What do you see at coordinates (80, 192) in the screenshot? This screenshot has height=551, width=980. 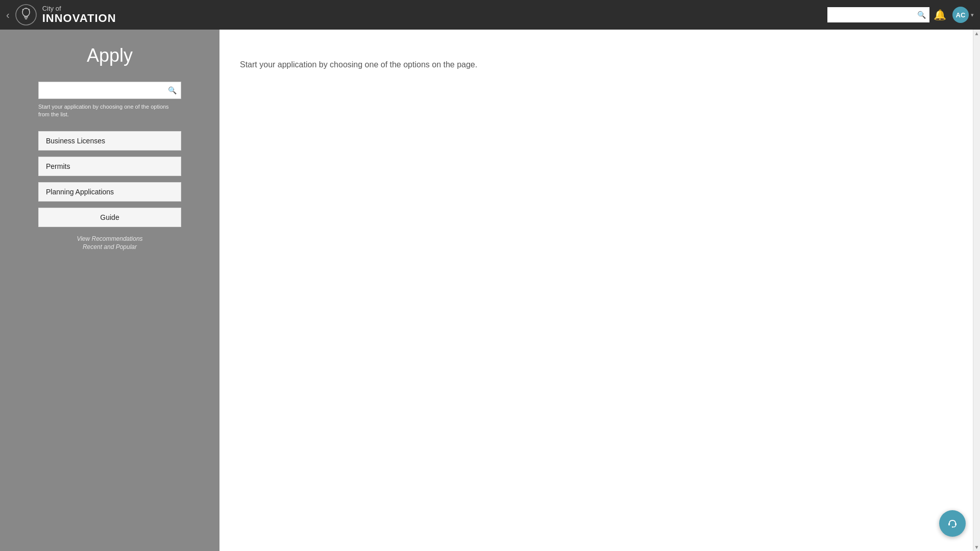 I see `planning-applications-label: Planning Applications` at bounding box center [80, 192].